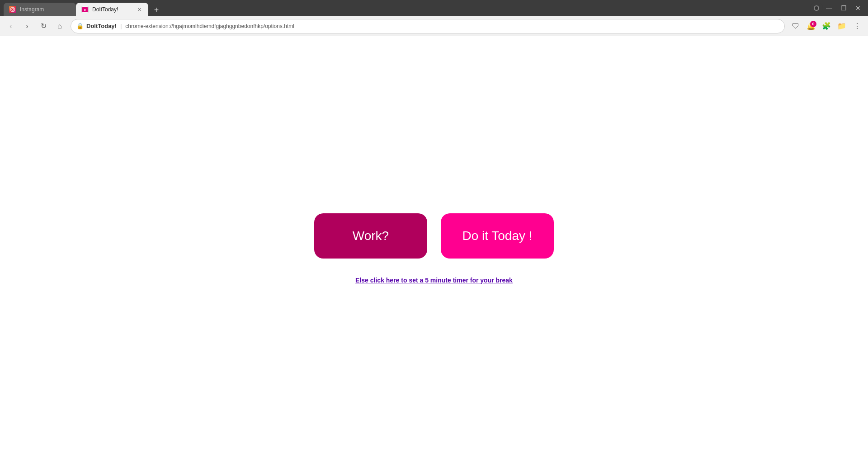  Describe the element at coordinates (371, 236) in the screenshot. I see `work-button: Work?` at that location.